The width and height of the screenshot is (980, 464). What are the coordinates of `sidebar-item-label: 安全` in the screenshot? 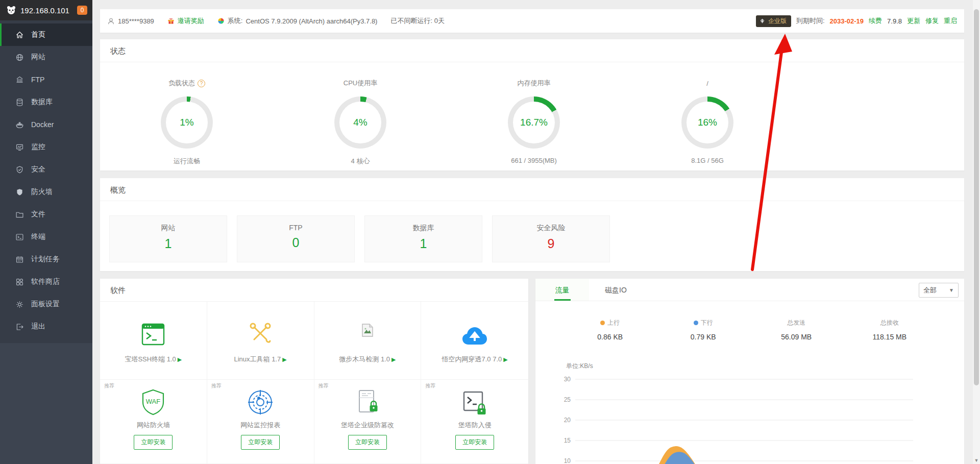 It's located at (38, 169).